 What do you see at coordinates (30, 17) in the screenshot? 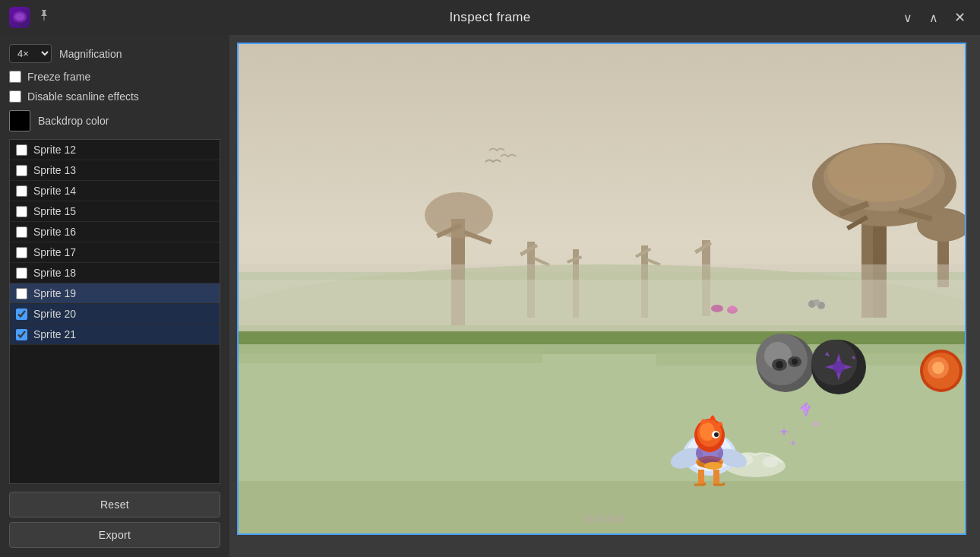
I see `titlebar-left-icons` at bounding box center [30, 17].